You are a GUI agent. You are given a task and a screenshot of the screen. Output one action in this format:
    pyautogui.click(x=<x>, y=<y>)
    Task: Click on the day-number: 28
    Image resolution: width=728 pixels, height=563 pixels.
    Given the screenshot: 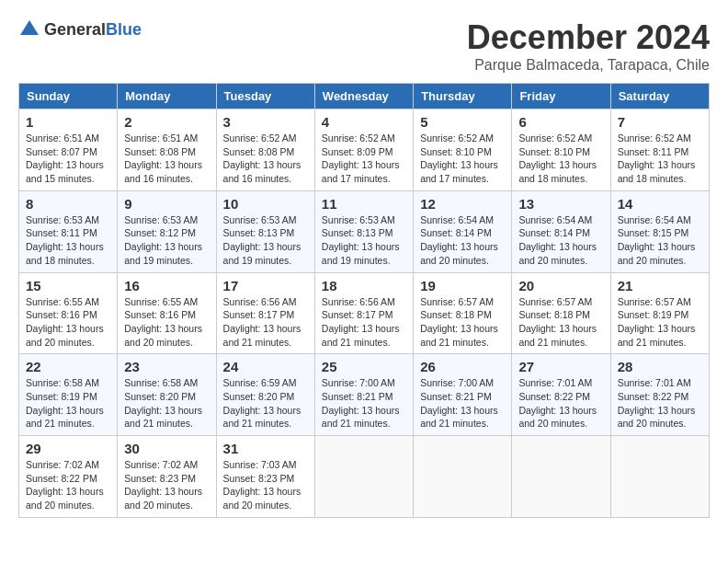 What is the action you would take?
    pyautogui.click(x=660, y=366)
    